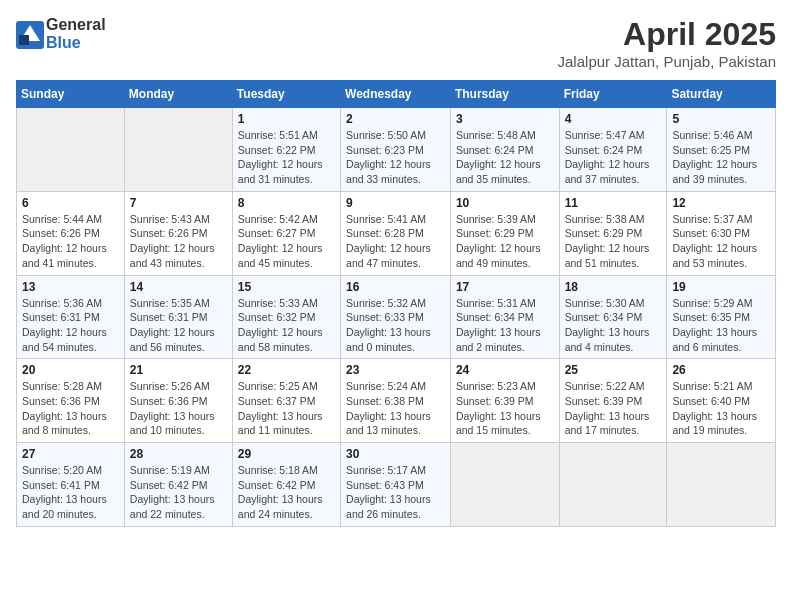  I want to click on day-number: 12, so click(721, 203).